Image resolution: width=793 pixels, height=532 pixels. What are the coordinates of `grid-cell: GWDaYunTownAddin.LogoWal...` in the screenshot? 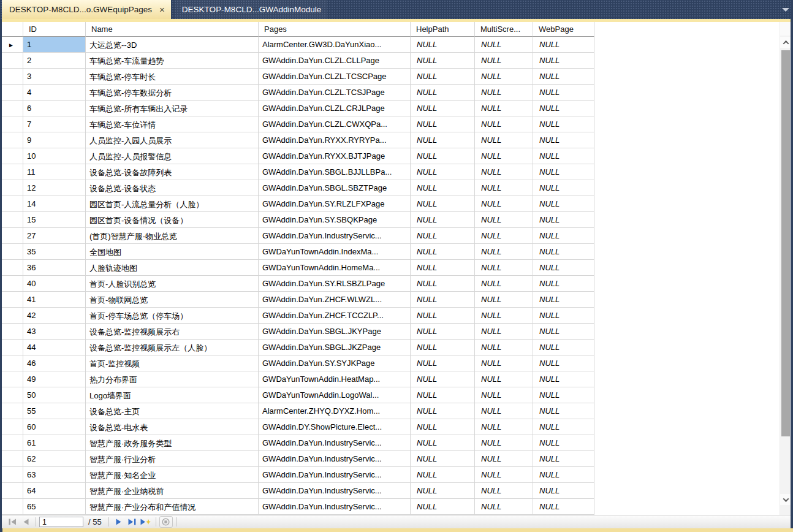 It's located at (335, 395).